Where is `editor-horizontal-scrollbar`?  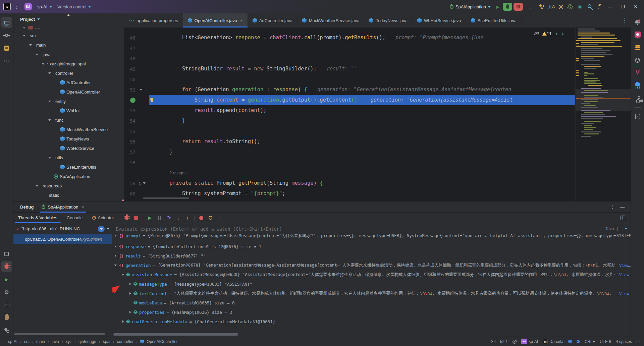 editor-horizontal-scrollbar is located at coordinates (166, 198).